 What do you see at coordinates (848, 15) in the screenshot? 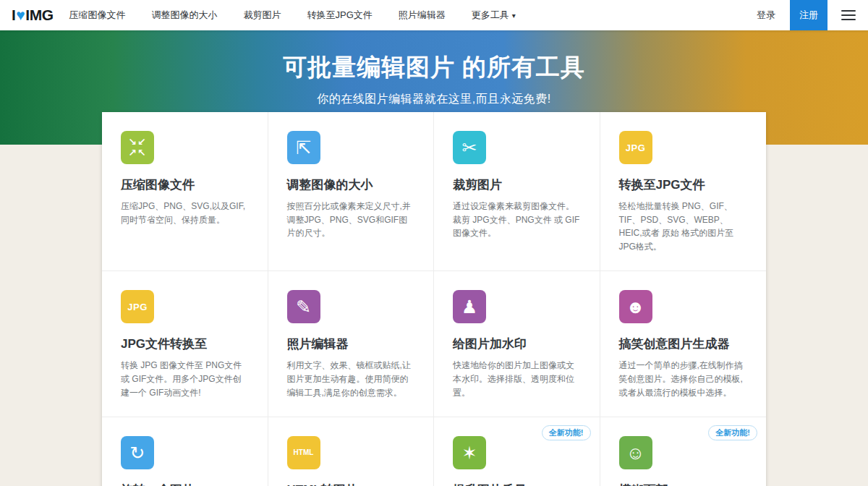
I see `menu-icon` at bounding box center [848, 15].